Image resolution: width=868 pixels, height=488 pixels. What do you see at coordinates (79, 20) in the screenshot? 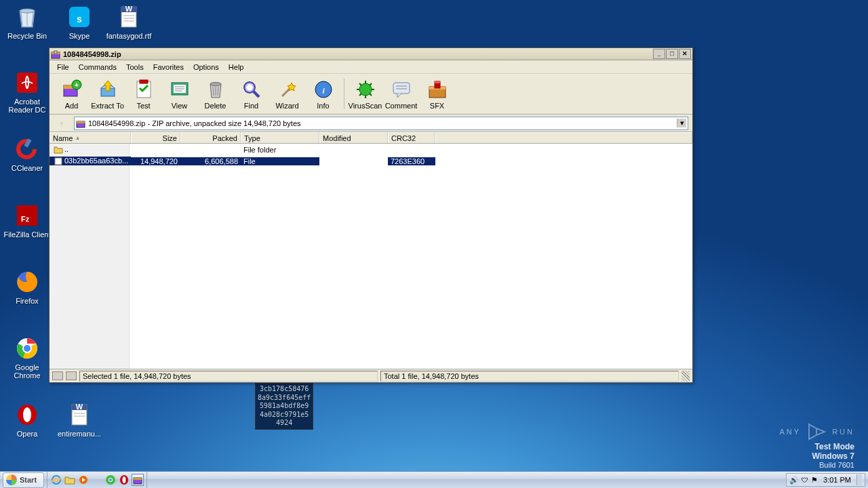
I see `svg-text: S` at bounding box center [79, 20].